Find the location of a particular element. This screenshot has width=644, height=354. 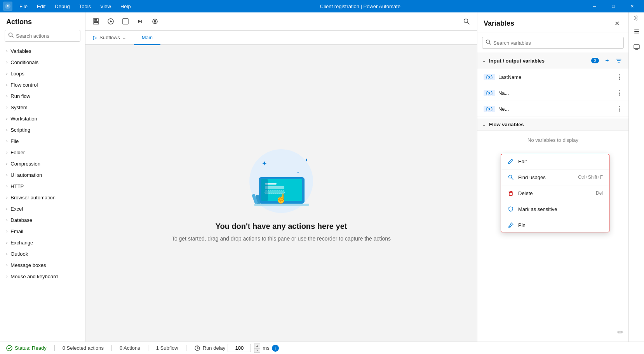

variable-item-ne: {x} Ne... ⋮ is located at coordinates (553, 109).